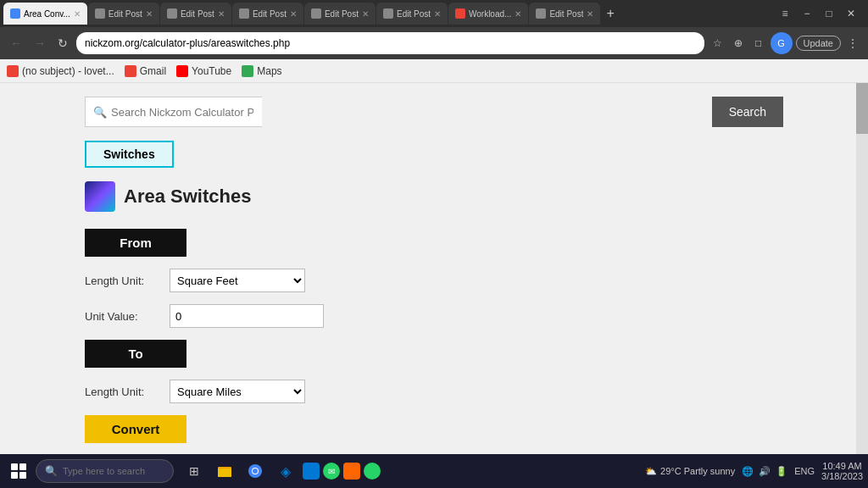 Image resolution: width=868 pixels, height=488 pixels. I want to click on close-window-button: ✕, so click(851, 14).